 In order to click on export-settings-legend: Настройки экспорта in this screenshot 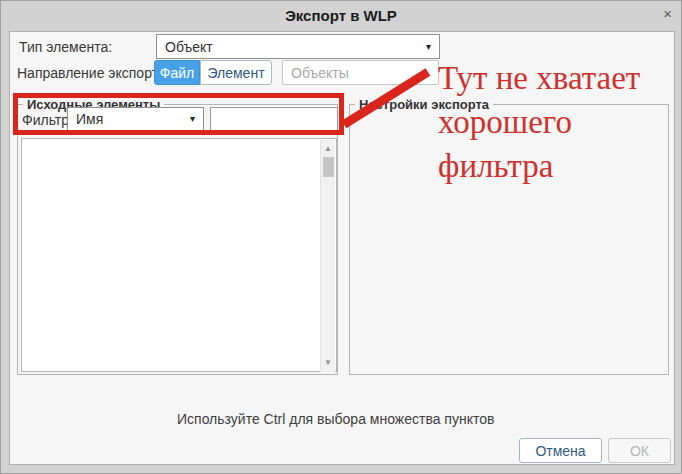, I will do `click(424, 104)`.